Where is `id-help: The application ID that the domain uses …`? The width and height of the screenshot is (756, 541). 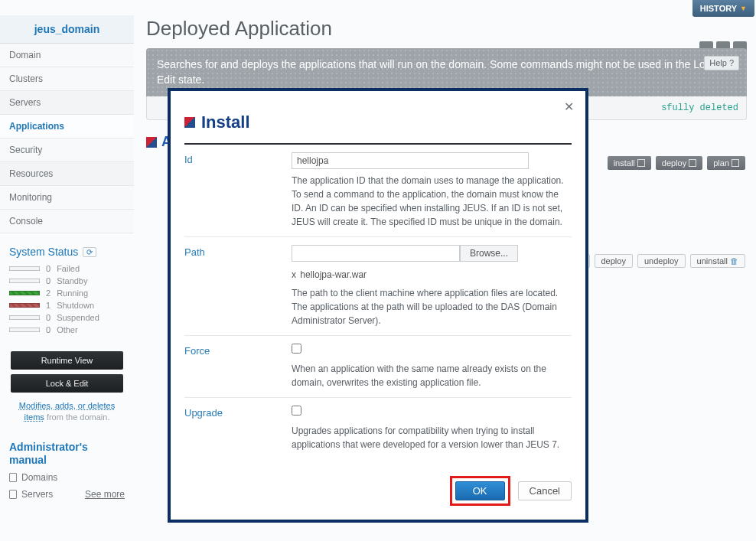
id-help: The application ID that the domain uses … is located at coordinates (432, 201).